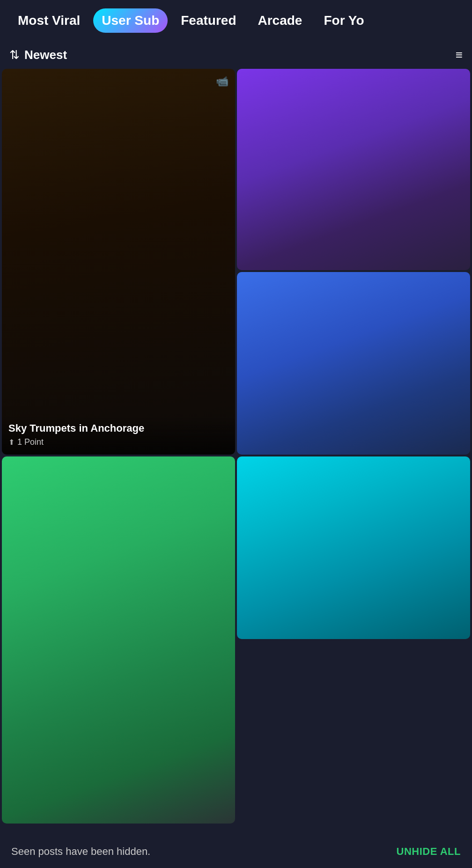 This screenshot has height=868, width=472. Describe the element at coordinates (208, 21) in the screenshot. I see `nav-featured: Featured` at that location.